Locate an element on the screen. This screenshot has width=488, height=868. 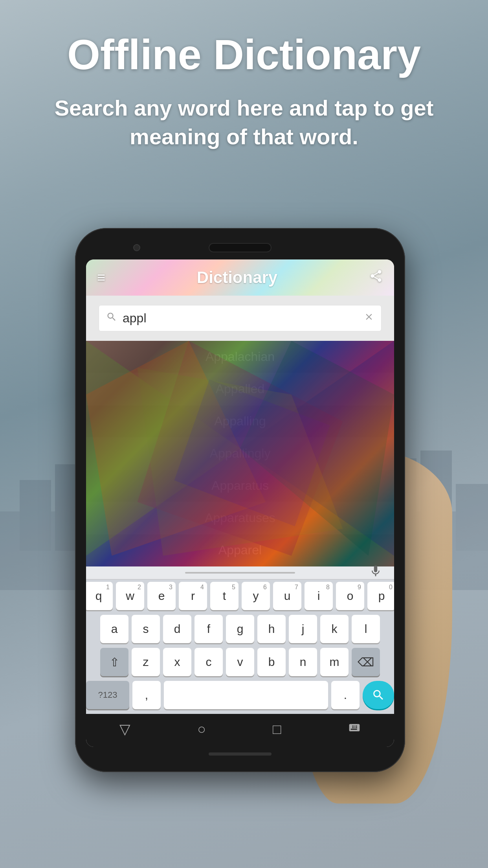
hero-section: Offline Dictionary Search any word here … is located at coordinates (244, 91).